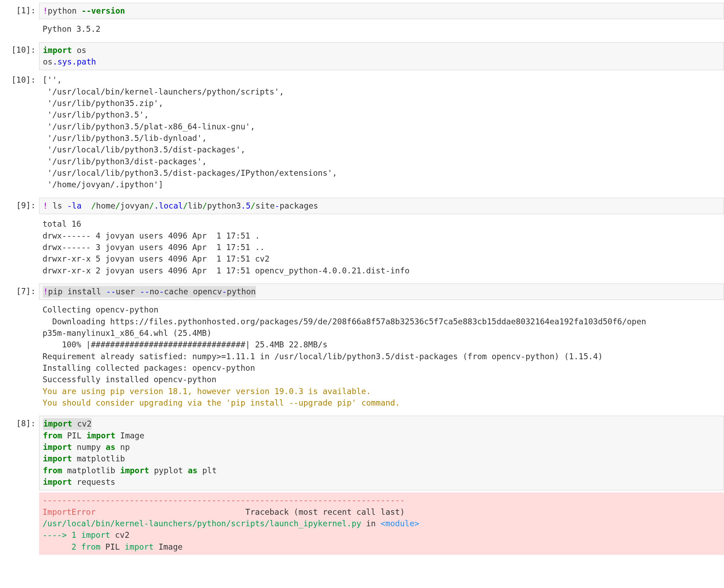 The image size is (724, 588). Describe the element at coordinates (20, 10) in the screenshot. I see `cell-prompt: [1]:` at that location.